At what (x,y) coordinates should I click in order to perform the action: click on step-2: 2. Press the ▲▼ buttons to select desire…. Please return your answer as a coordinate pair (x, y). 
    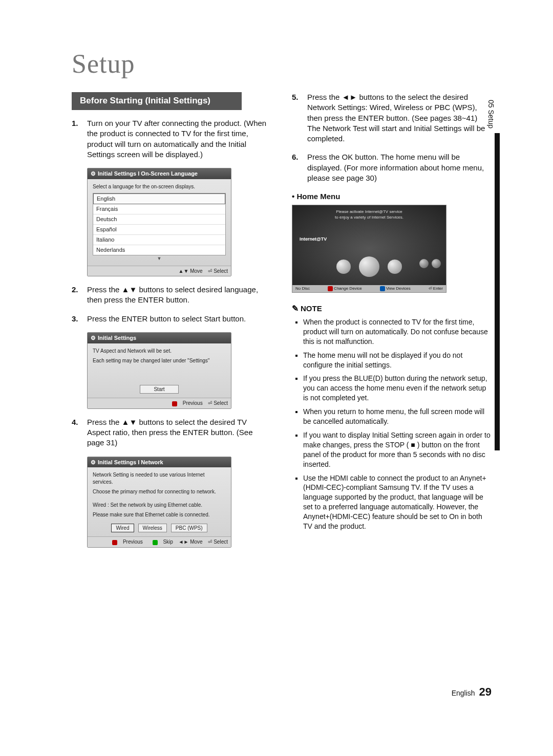
    Looking at the image, I should click on (172, 295).